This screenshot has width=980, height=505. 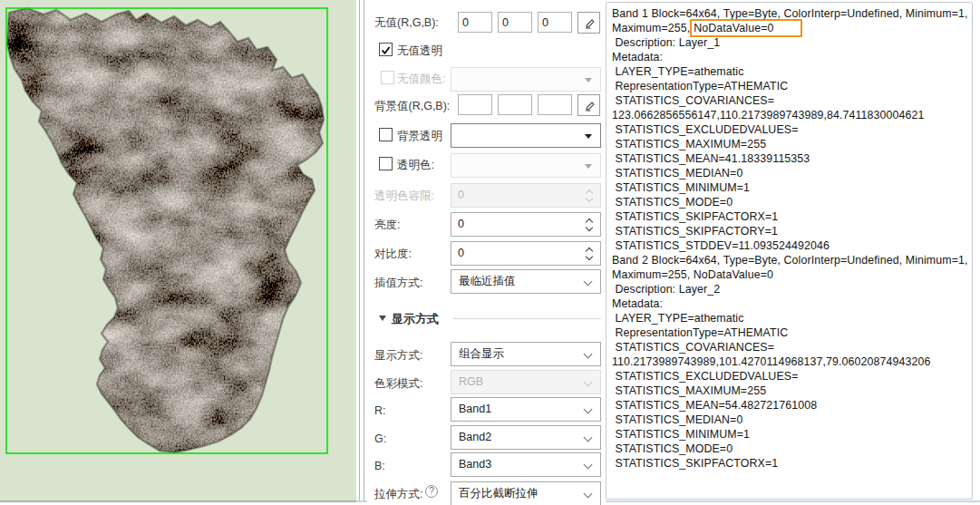 What do you see at coordinates (406, 24) in the screenshot?
I see `novalue-rgb-label: 无值(R,G,B):` at bounding box center [406, 24].